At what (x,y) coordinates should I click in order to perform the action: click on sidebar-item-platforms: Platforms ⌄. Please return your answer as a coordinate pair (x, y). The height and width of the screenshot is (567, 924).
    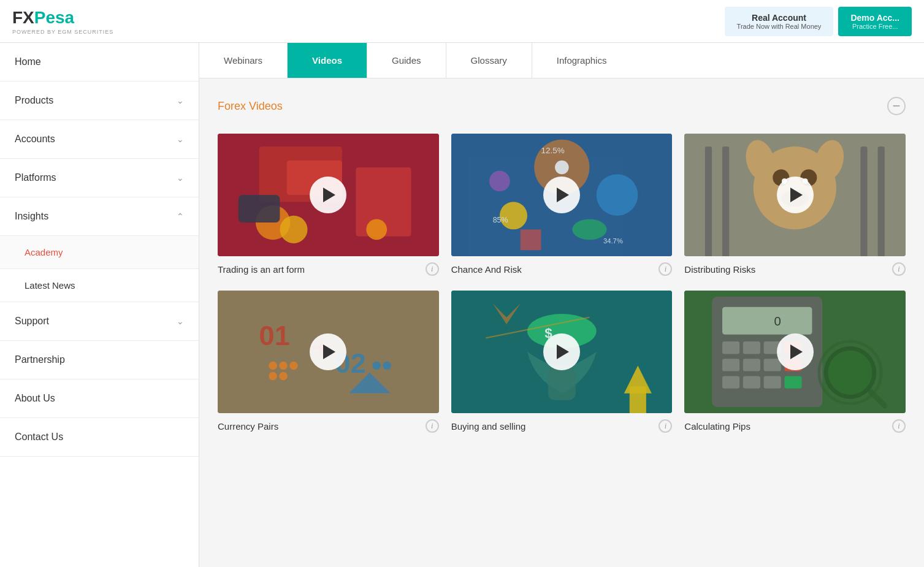
    Looking at the image, I should click on (99, 178).